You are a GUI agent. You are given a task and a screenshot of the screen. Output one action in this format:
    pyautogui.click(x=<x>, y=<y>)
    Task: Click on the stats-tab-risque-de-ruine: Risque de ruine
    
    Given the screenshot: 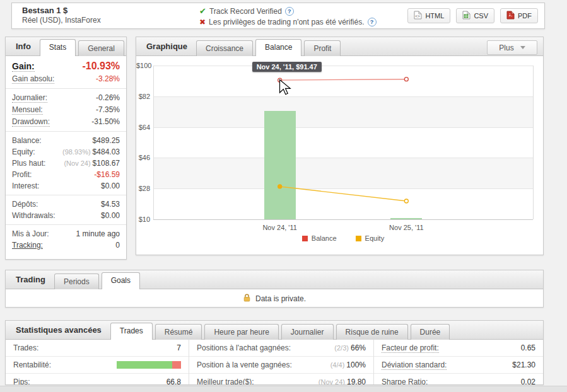 What is the action you would take?
    pyautogui.click(x=372, y=331)
    